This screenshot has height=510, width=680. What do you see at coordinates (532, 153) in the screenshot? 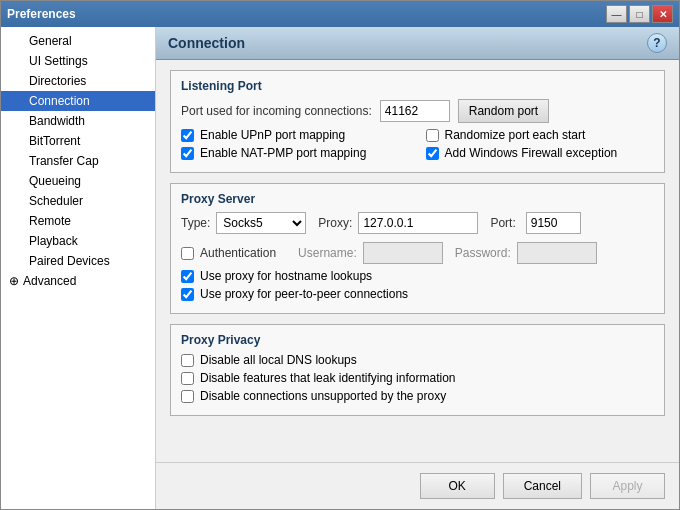
I see `firewall-label: Add Windows Firewall exception` at bounding box center [532, 153].